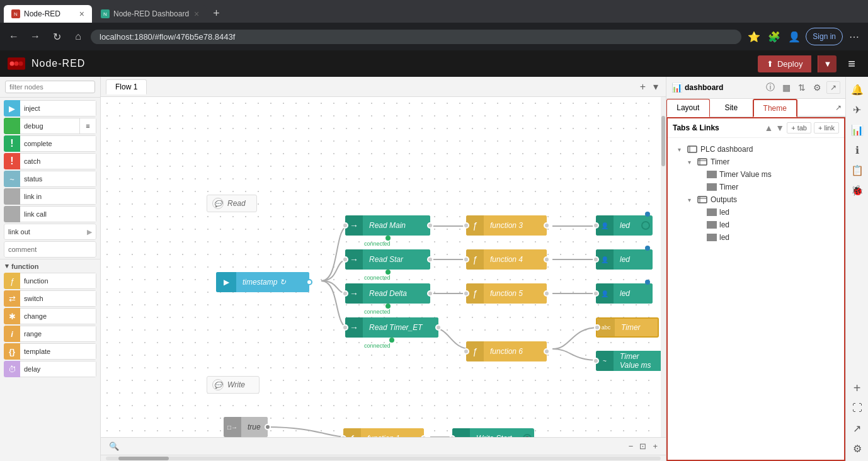  I want to click on panel-settings-button: ⚙, so click(818, 88).